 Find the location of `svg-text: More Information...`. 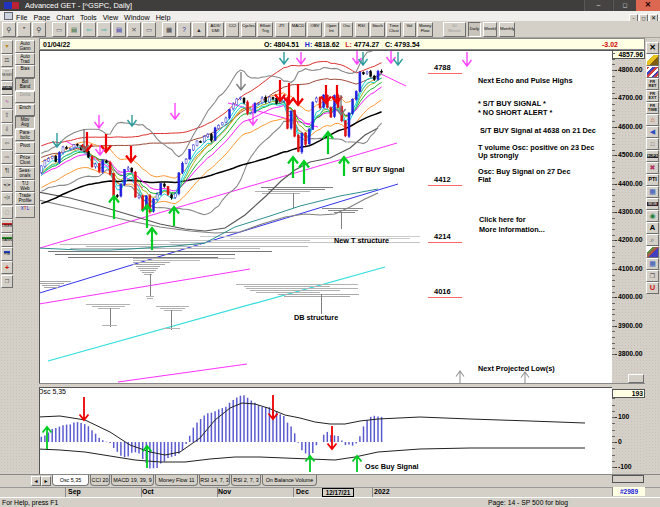

svg-text: More Information... is located at coordinates (512, 230).